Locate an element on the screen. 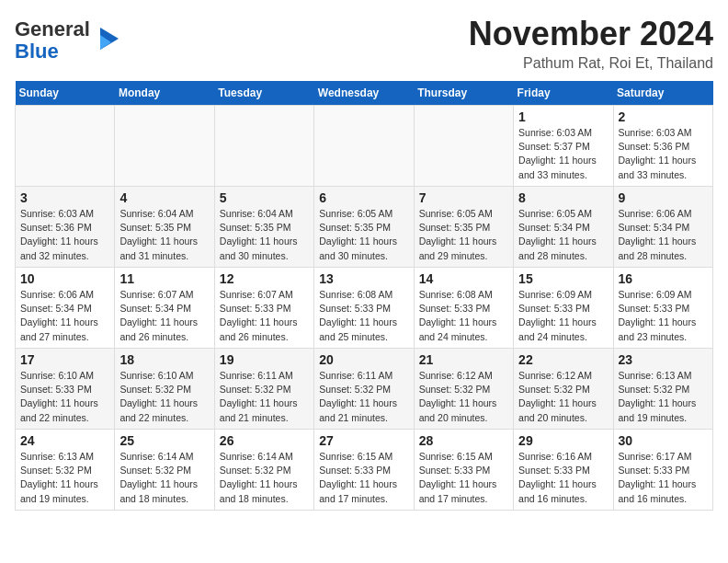 The height and width of the screenshot is (563, 728). calendar-cell: 5Sunrise: 6:04 AM Sunset: 5:35 PM Daylig… is located at coordinates (264, 227).